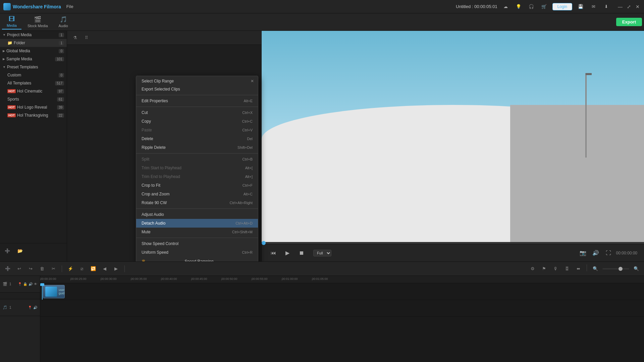 The image size is (644, 362). I want to click on maximize-button: ⤢, so click(629, 7).